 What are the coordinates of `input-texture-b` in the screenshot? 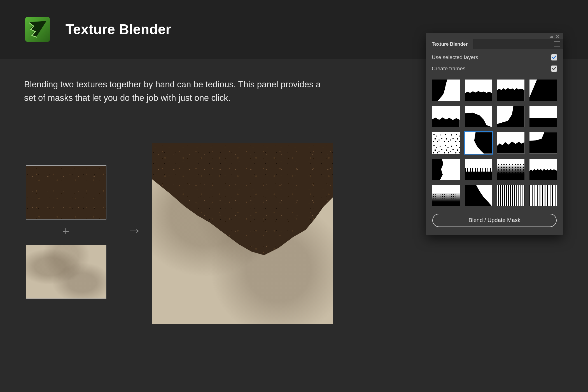 It's located at (66, 272).